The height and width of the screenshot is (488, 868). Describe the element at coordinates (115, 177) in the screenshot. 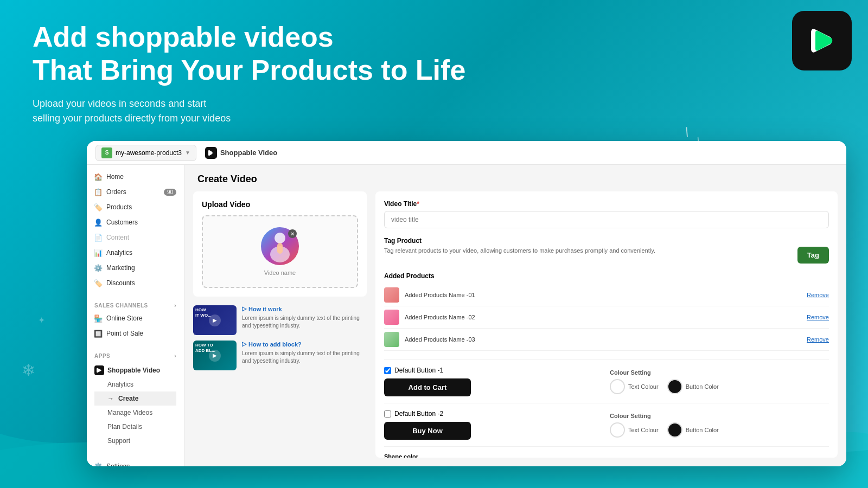

I see `sidebar-label-home: Home` at that location.